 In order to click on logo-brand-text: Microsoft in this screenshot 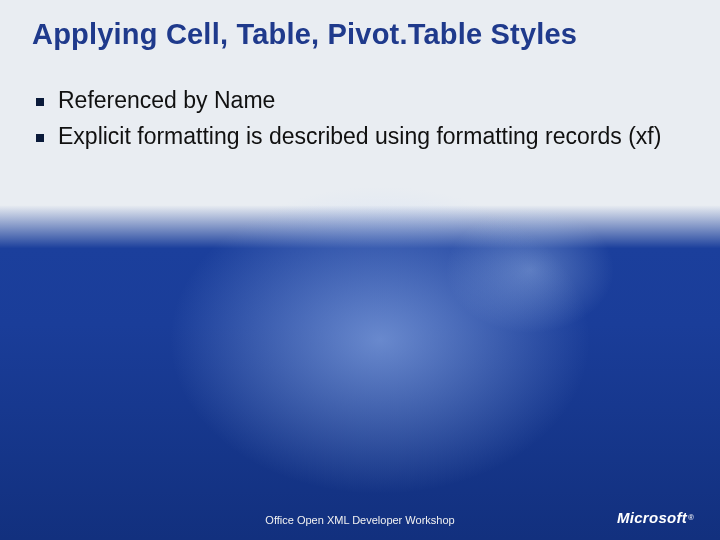, I will do `click(652, 518)`.